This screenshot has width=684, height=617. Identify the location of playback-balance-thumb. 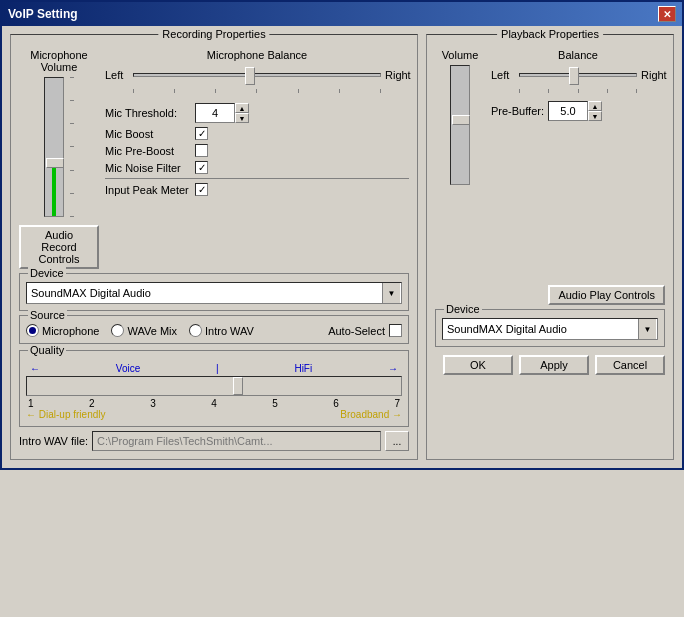
(574, 76).